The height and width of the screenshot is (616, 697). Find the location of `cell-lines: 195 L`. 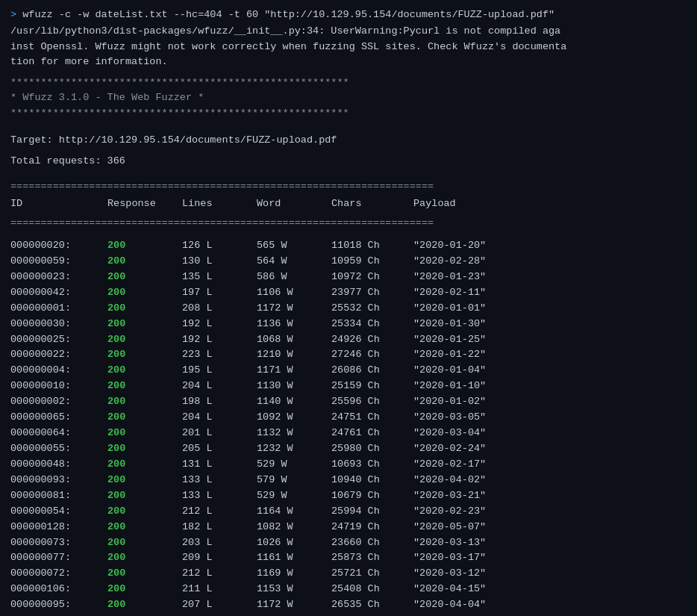

cell-lines: 195 L is located at coordinates (219, 370).